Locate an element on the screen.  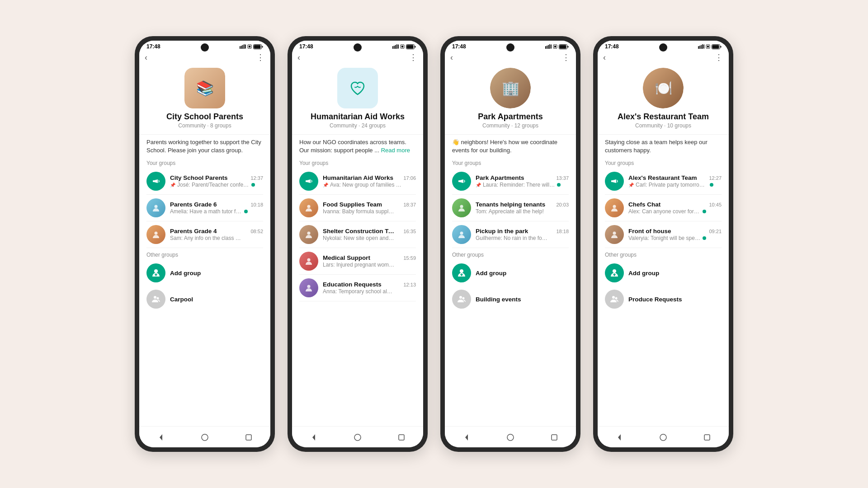
group-list-item: Tenants helping tenants20:03Tom: Appreci… is located at coordinates (510, 208).